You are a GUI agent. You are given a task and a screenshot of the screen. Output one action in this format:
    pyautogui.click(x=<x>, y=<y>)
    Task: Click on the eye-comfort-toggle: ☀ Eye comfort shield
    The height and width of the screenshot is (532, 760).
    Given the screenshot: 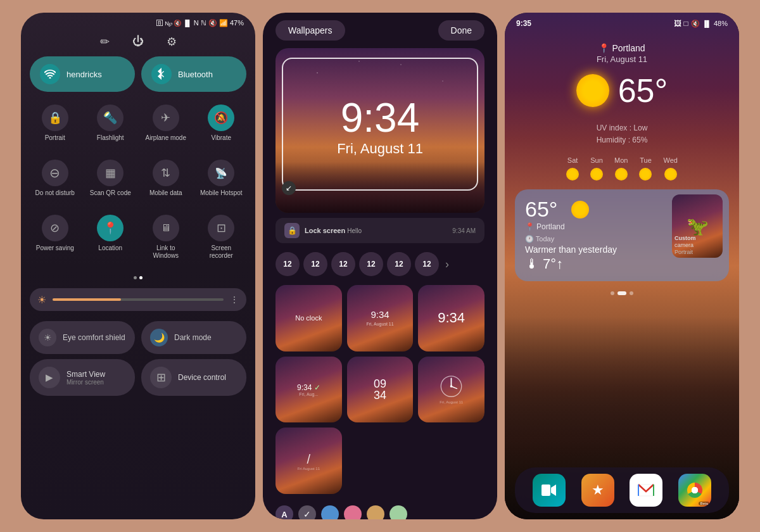 What is the action you would take?
    pyautogui.click(x=82, y=338)
    